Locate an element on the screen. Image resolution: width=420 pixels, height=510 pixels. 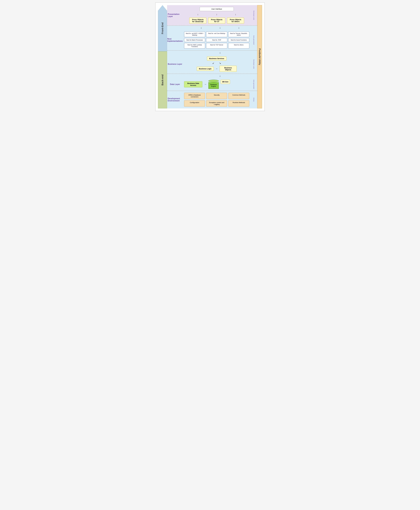
dev-layer-name-col: Development Environment is located at coordinates (175, 100).